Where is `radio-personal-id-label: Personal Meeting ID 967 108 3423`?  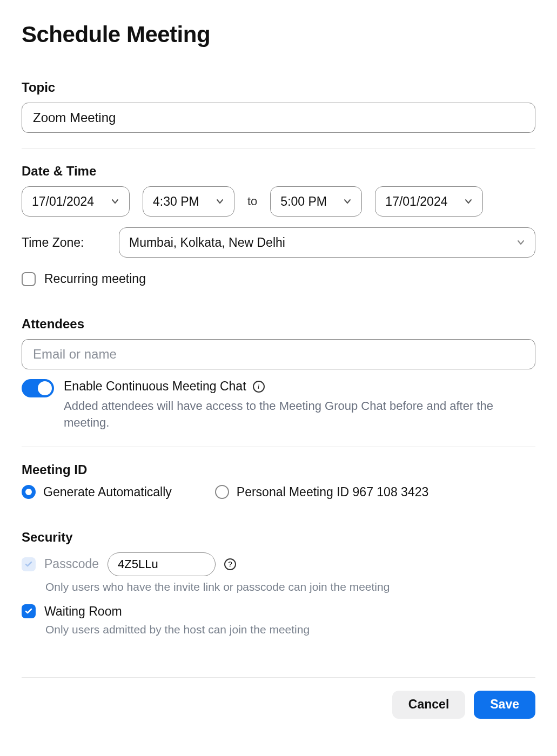
radio-personal-id-label: Personal Meeting ID 967 108 3423 is located at coordinates (333, 492).